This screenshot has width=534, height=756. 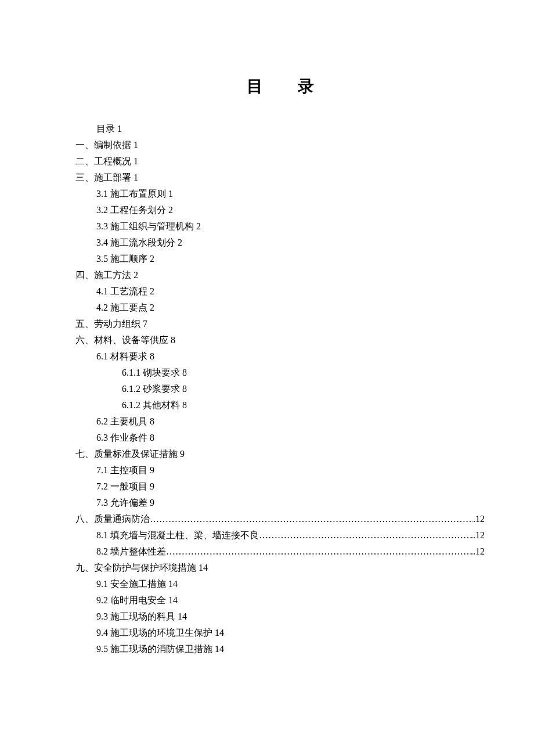 I want to click on toc-entry-text: 7.2 一般项目 9, so click(x=125, y=487).